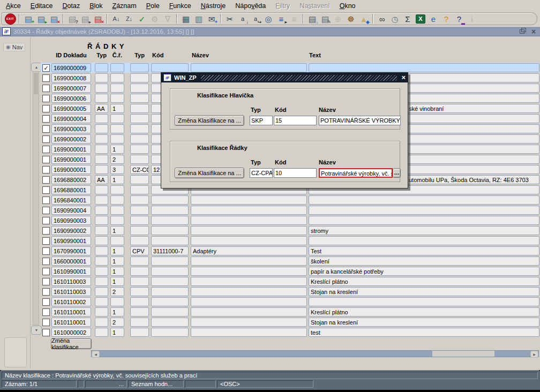 The image size is (540, 392). What do you see at coordinates (408, 19) in the screenshot?
I see `sum-icon: Σ` at bounding box center [408, 19].